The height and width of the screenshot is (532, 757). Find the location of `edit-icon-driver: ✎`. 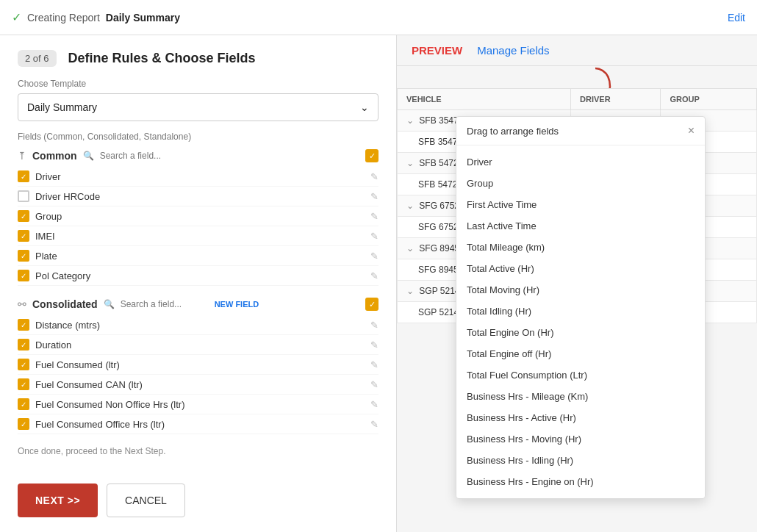

edit-icon-driver: ✎ is located at coordinates (375, 176).